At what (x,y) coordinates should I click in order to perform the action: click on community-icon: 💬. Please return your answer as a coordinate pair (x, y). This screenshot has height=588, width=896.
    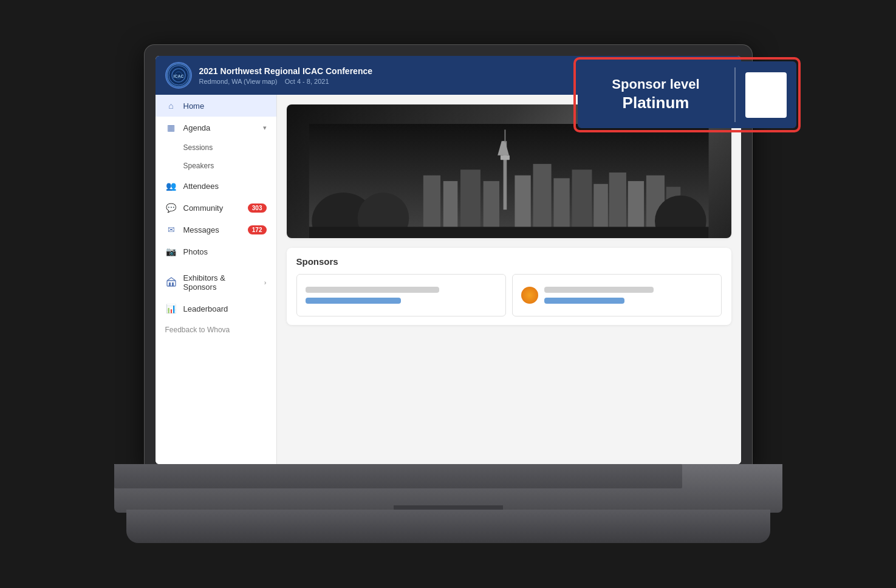
    Looking at the image, I should click on (171, 208).